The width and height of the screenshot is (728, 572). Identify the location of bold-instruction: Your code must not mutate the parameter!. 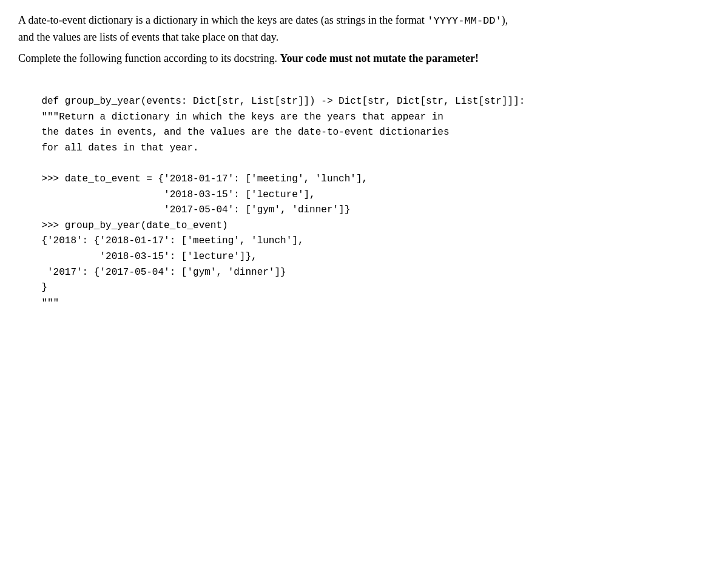
(379, 58).